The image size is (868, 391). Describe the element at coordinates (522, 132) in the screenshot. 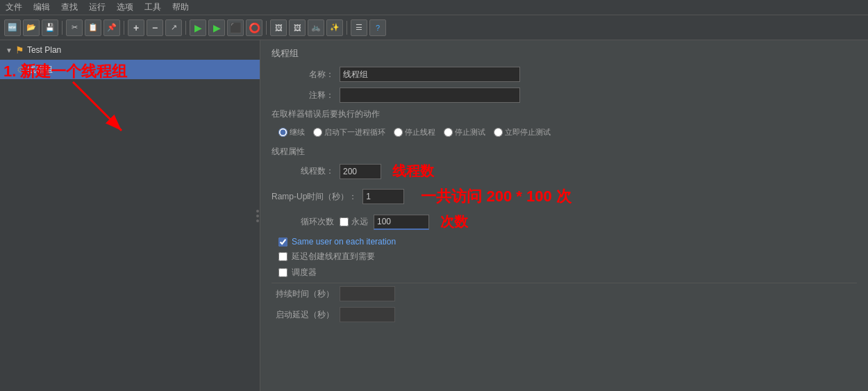

I see `radio-stop-now: 立即停止测试` at that location.